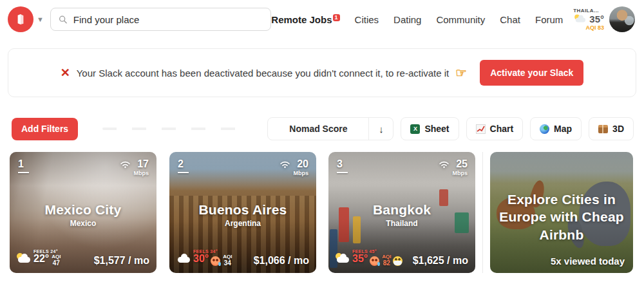 The width and height of the screenshot is (644, 282). What do you see at coordinates (549, 19) in the screenshot?
I see `nav-forum: Forum` at bounding box center [549, 19].